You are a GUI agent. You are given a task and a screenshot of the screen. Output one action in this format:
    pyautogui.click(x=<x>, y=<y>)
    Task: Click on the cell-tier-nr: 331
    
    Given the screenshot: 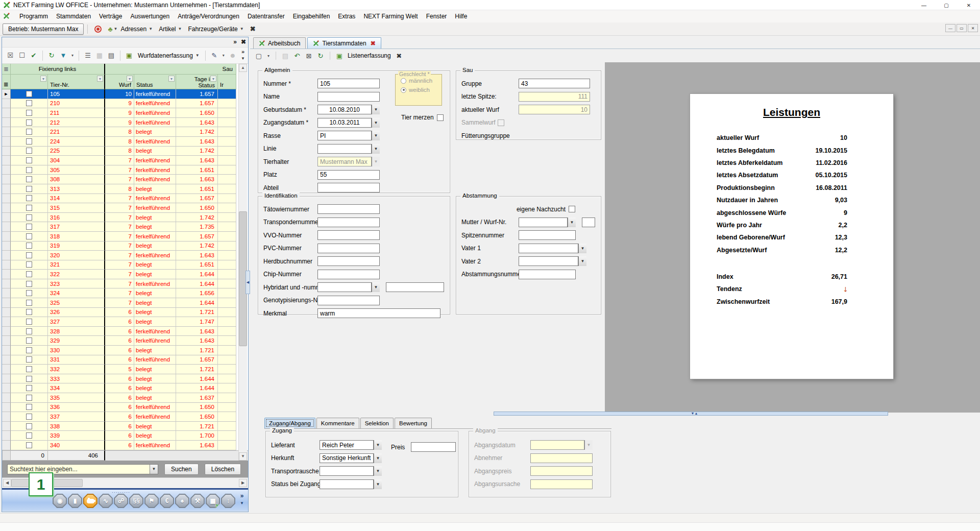 What is the action you would take?
    pyautogui.click(x=77, y=360)
    